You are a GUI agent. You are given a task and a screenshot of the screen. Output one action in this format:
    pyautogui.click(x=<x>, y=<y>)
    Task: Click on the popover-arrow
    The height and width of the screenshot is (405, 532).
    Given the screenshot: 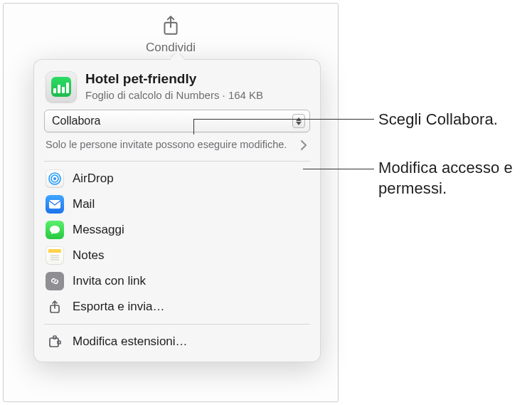 What is the action you would take?
    pyautogui.click(x=177, y=57)
    